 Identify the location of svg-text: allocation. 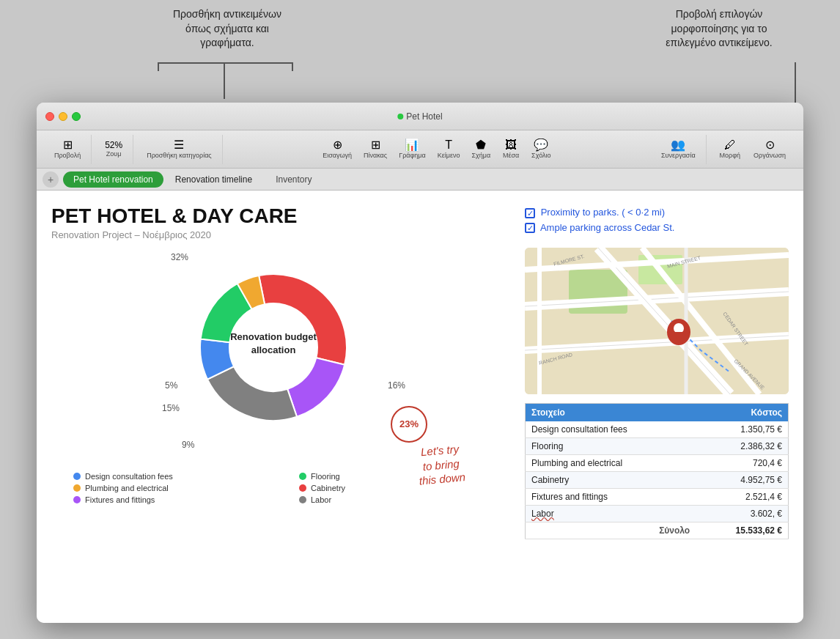
(274, 350).